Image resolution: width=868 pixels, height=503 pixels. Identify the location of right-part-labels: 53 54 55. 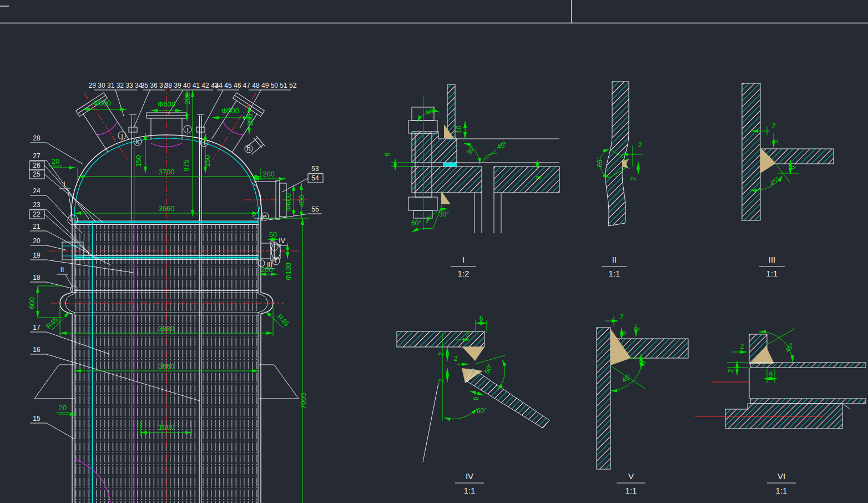
(296, 192).